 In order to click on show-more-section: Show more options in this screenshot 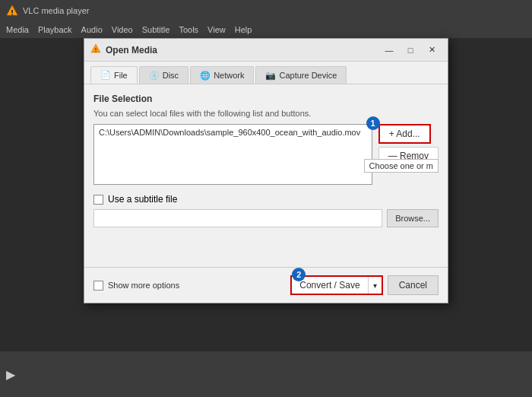, I will do `click(137, 286)`.